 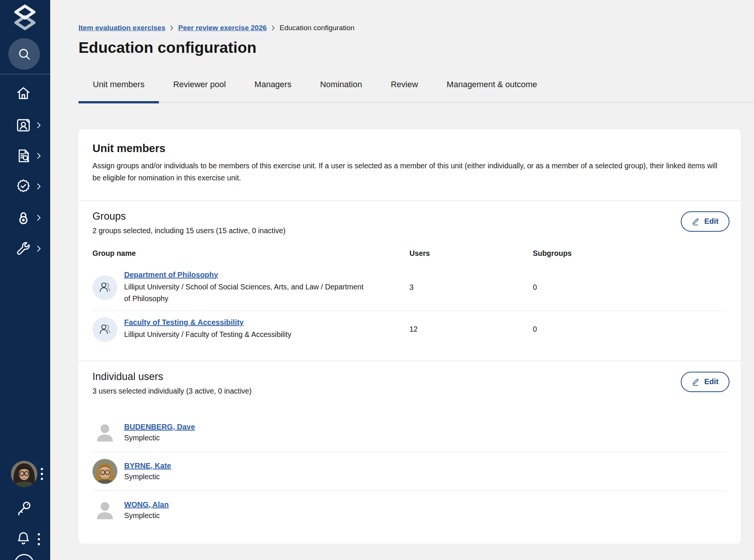 I want to click on user-row: BYRNE, Kate Symplectic, so click(x=410, y=471).